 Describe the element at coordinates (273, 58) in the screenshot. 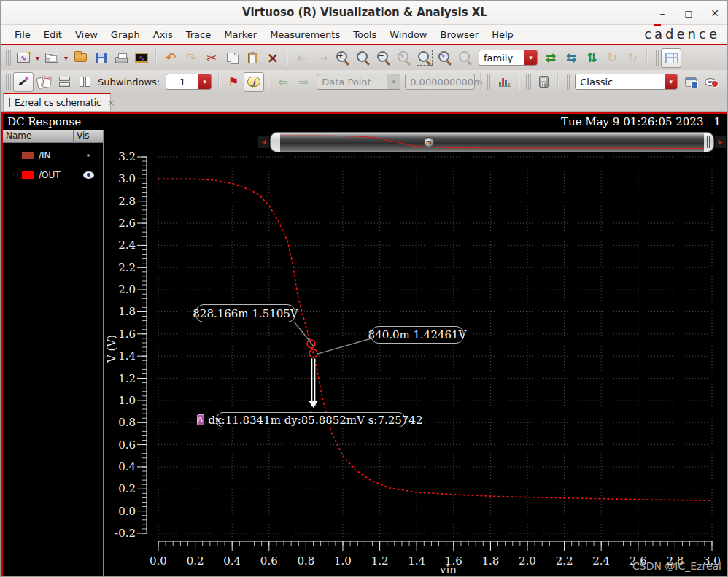

I see `delete-button: ×` at that location.